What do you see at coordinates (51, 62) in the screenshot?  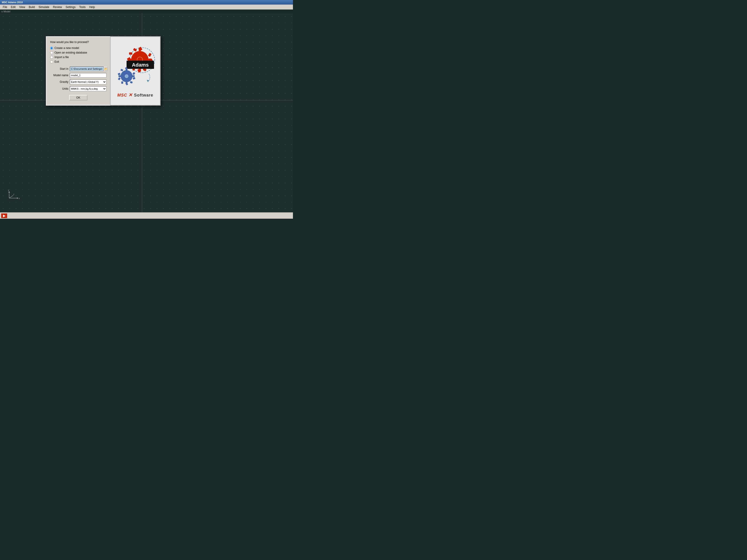 I see `radio-exit` at bounding box center [51, 62].